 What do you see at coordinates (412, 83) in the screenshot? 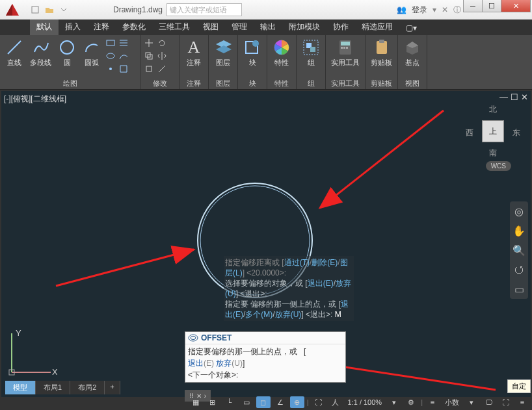
I see `panel-label-view: 视图` at bounding box center [412, 83].